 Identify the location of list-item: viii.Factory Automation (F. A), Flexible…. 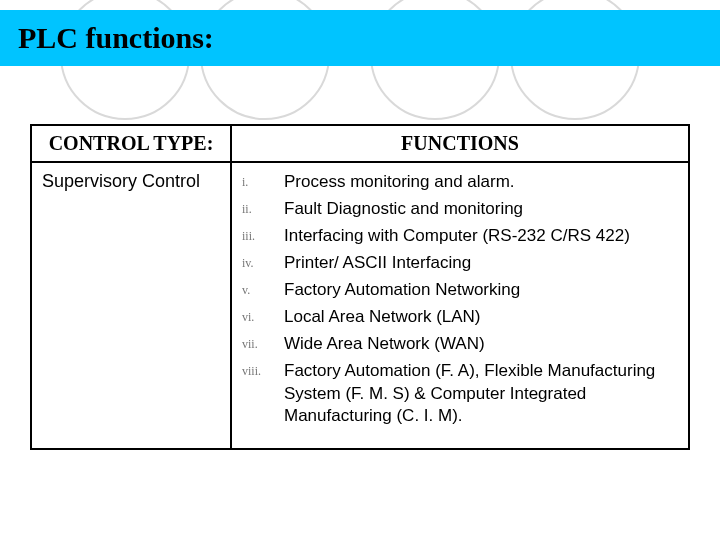
(460, 394).